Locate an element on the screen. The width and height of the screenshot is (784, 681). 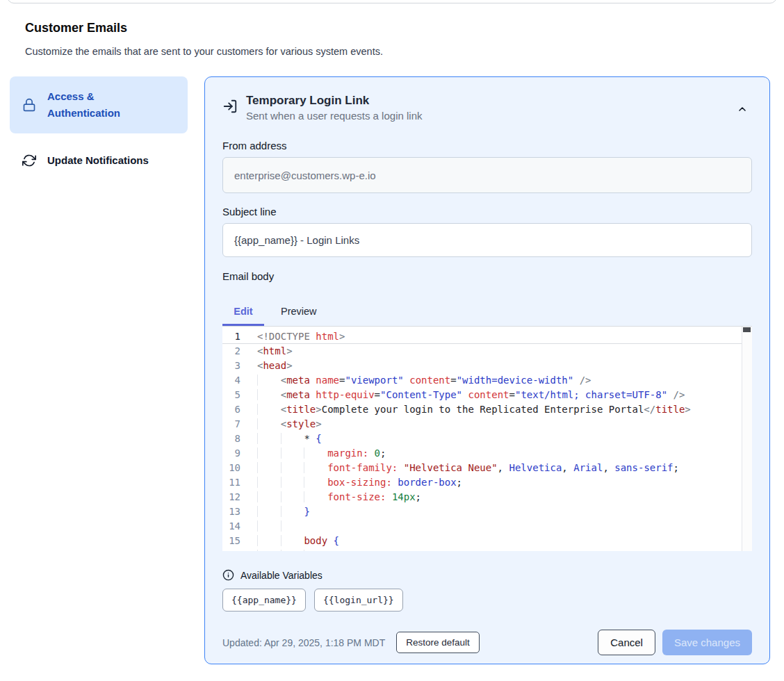
code-line-text: <title>Complete your login to the Replic… is located at coordinates (474, 410).